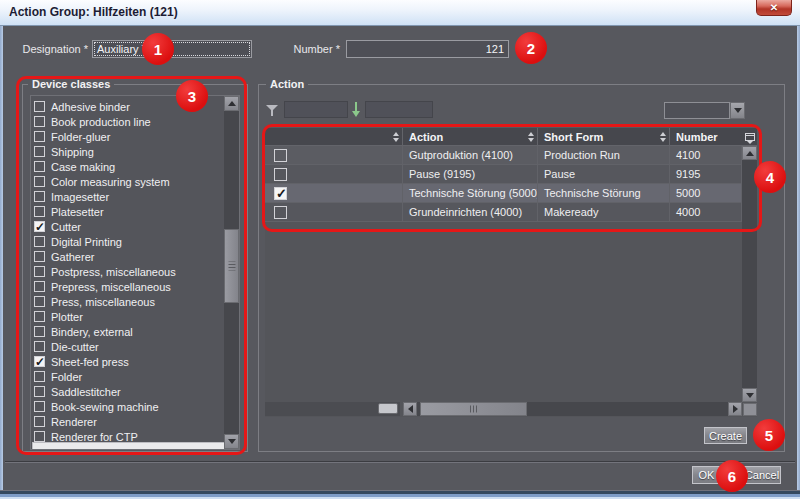  Describe the element at coordinates (697, 110) in the screenshot. I see `combobox-value` at that location.